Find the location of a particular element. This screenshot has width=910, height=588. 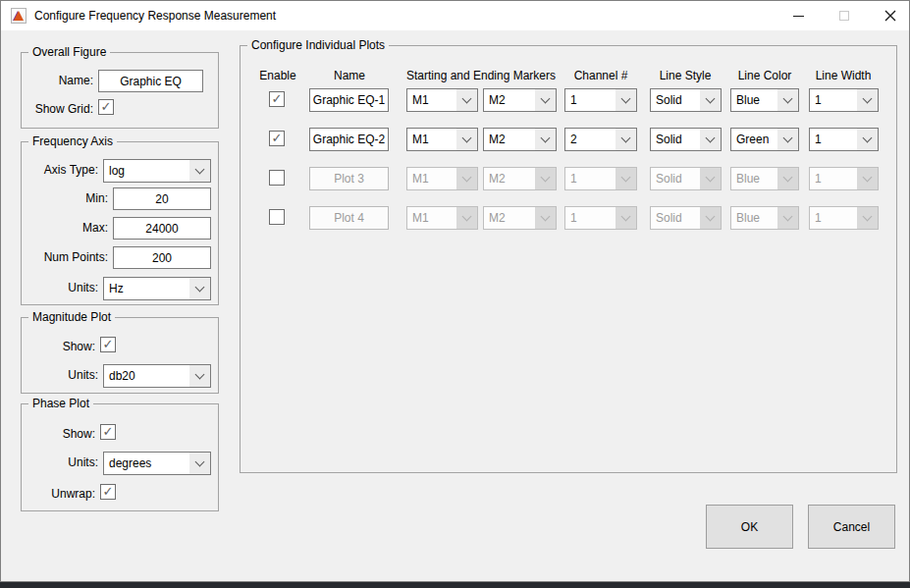

minimize-button is located at coordinates (798, 16).